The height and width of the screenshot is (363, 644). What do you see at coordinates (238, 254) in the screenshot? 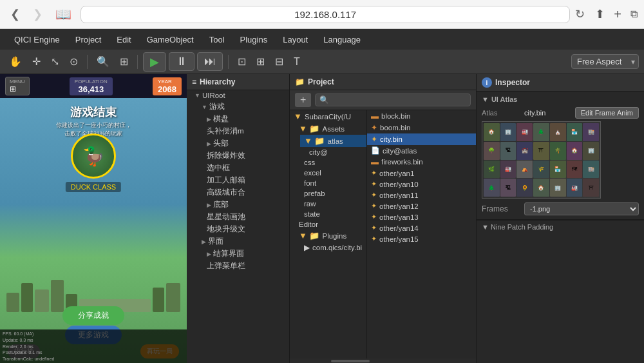
I see `tree-item-settlement: ▶ 结算界面` at bounding box center [238, 254].